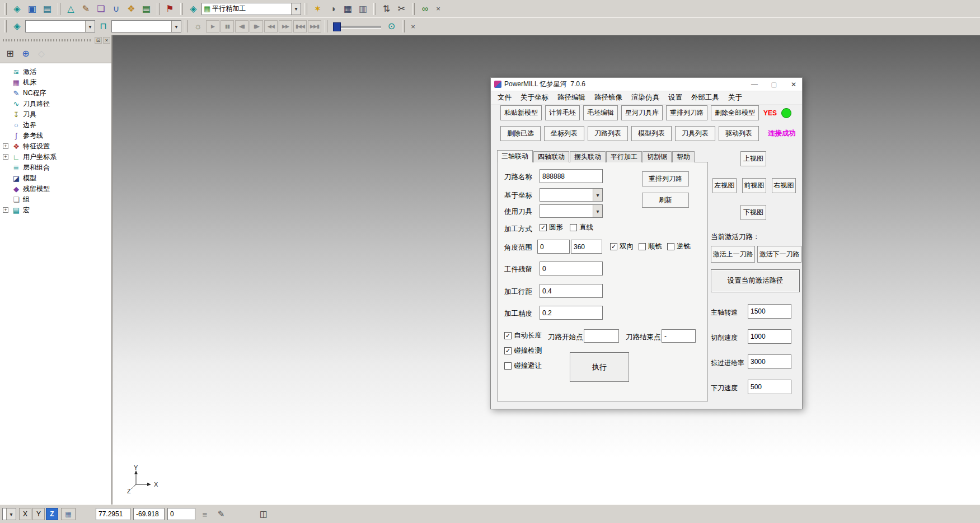 Image resolution: width=980 pixels, height=523 pixels. I want to click on panel-restore-button: ⊡, so click(99, 40).